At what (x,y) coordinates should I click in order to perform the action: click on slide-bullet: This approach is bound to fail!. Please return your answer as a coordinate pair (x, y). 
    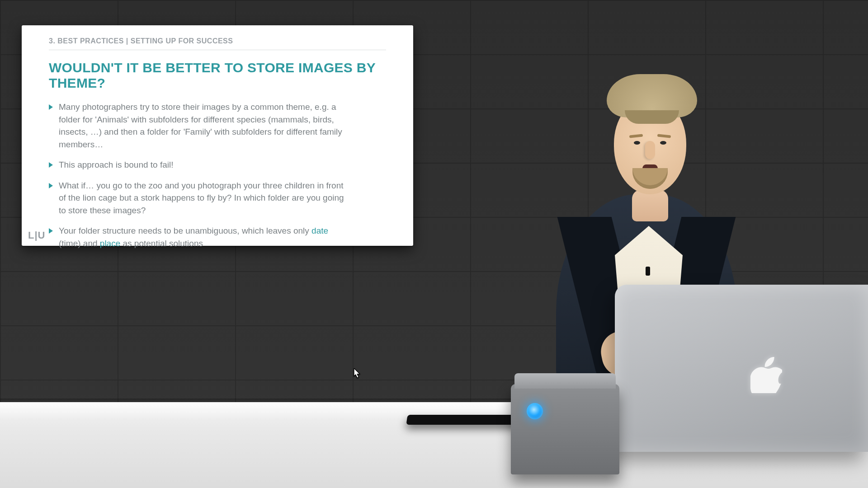
    Looking at the image, I should click on (198, 165).